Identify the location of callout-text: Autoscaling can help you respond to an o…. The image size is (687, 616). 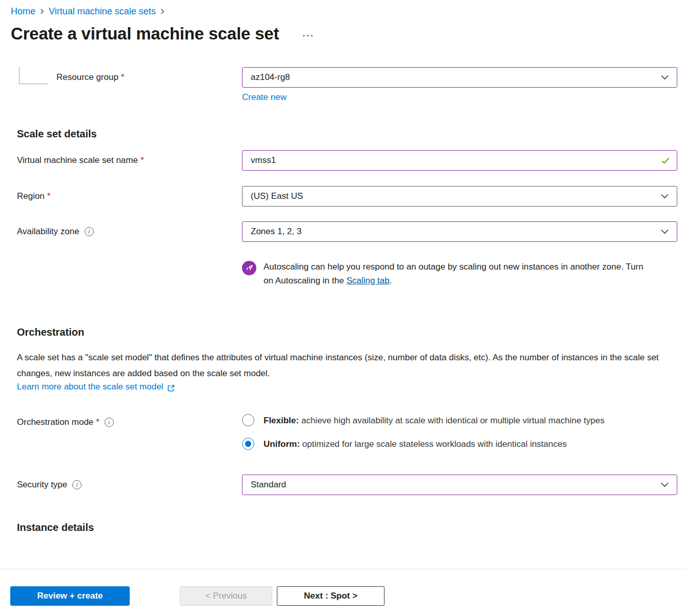
(455, 274).